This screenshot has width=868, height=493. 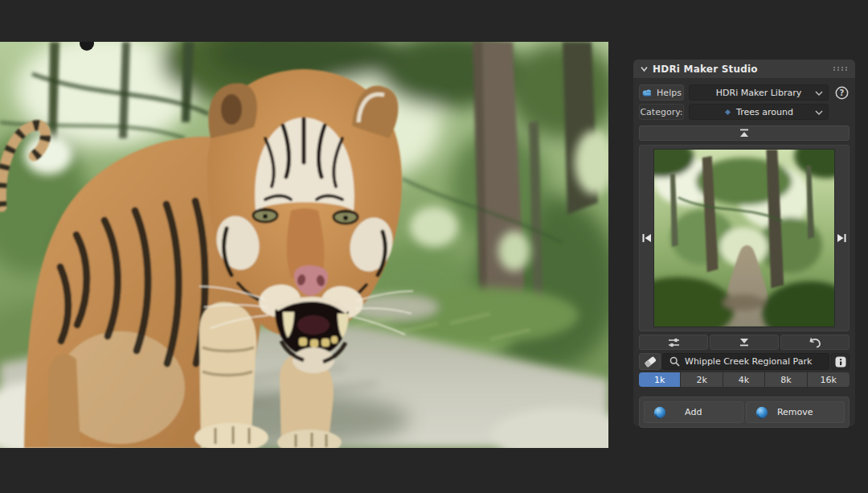 What do you see at coordinates (841, 362) in the screenshot?
I see `info-icon` at bounding box center [841, 362].